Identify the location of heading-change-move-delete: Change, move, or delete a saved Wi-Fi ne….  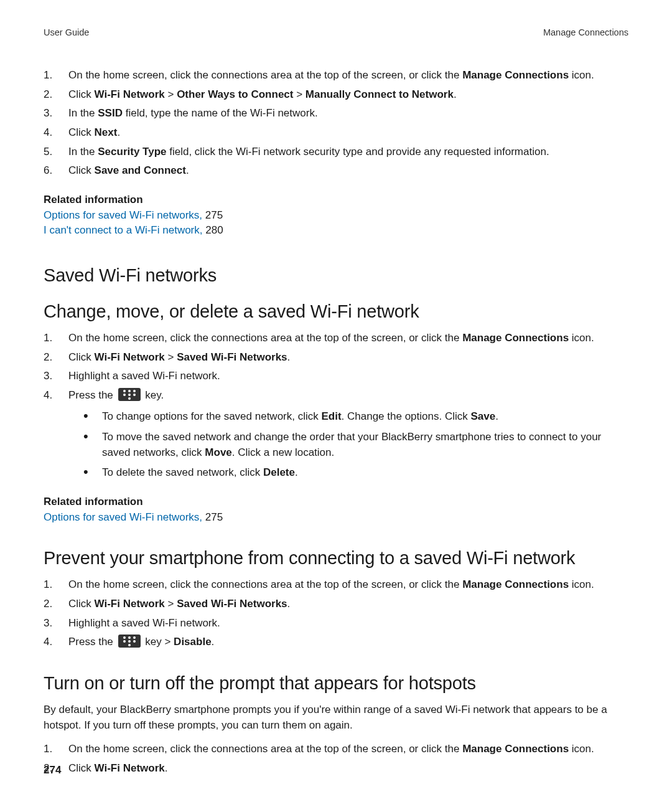
(336, 311).